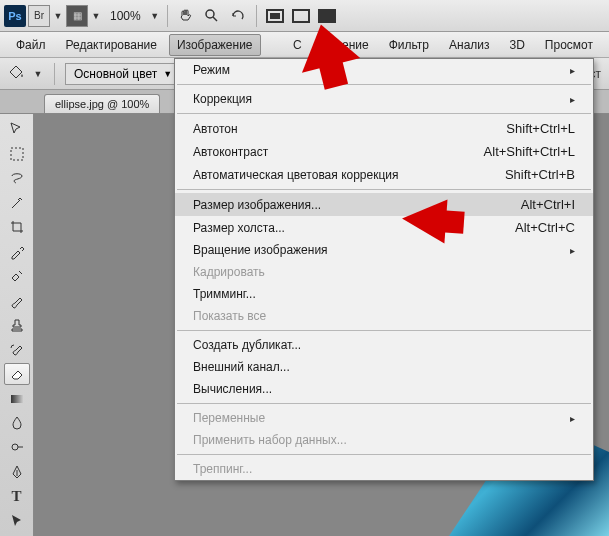  What do you see at coordinates (384, 250) in the screenshot?
I see `menu-image-rotation: Вращение изображения` at bounding box center [384, 250].